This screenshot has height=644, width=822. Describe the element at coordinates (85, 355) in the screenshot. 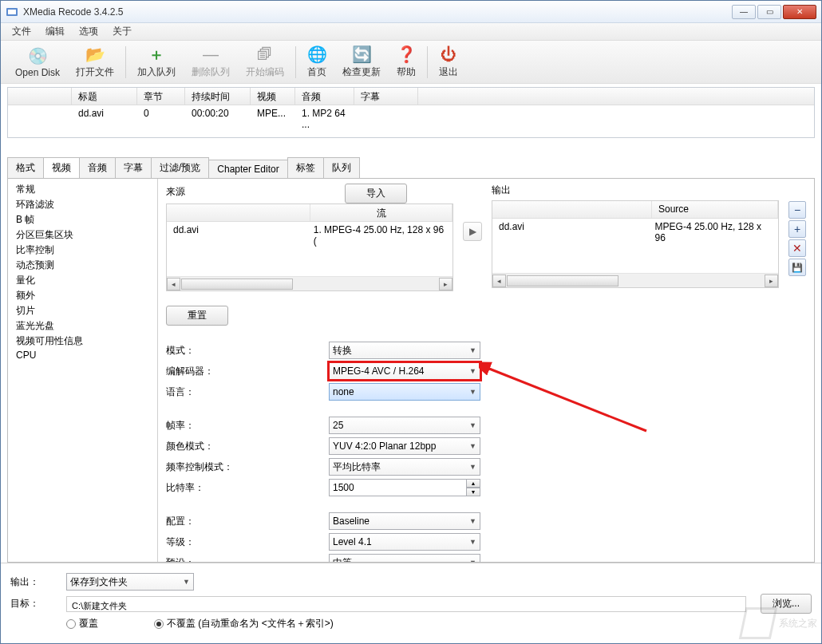

I see `side-item: CPU` at that location.